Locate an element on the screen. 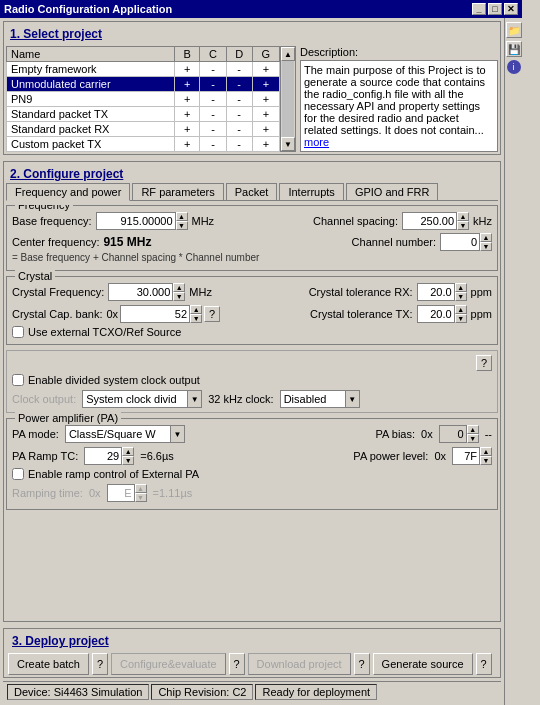  table-scrollbar: ▲ ▼ is located at coordinates (288, 99).